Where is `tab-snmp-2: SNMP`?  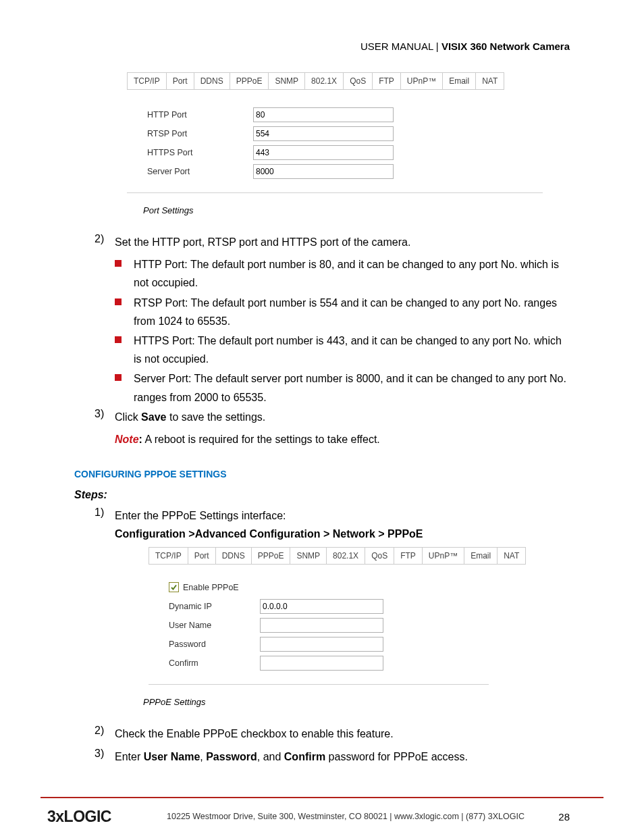
tab-snmp-2: SNMP is located at coordinates (308, 556).